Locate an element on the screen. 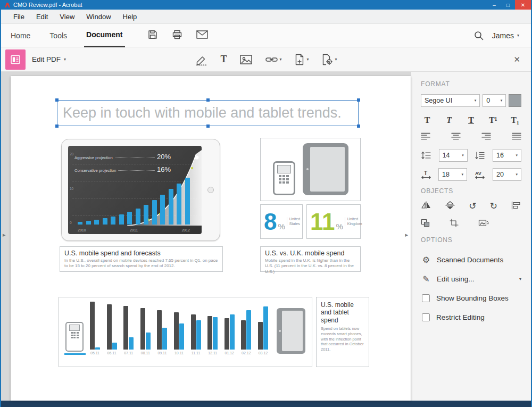  font-size-value: 0 is located at coordinates (488, 101).